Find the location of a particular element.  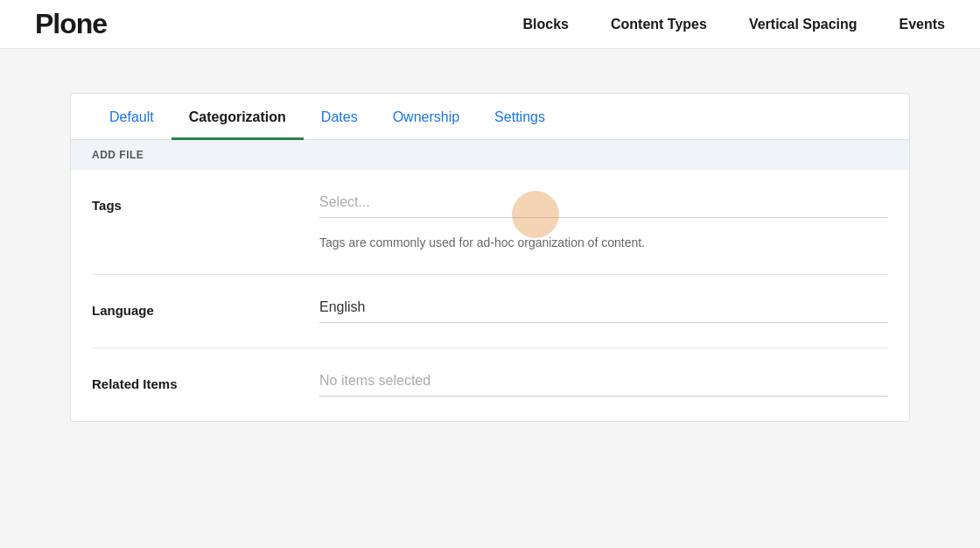

tab-dates: Dates is located at coordinates (340, 117).